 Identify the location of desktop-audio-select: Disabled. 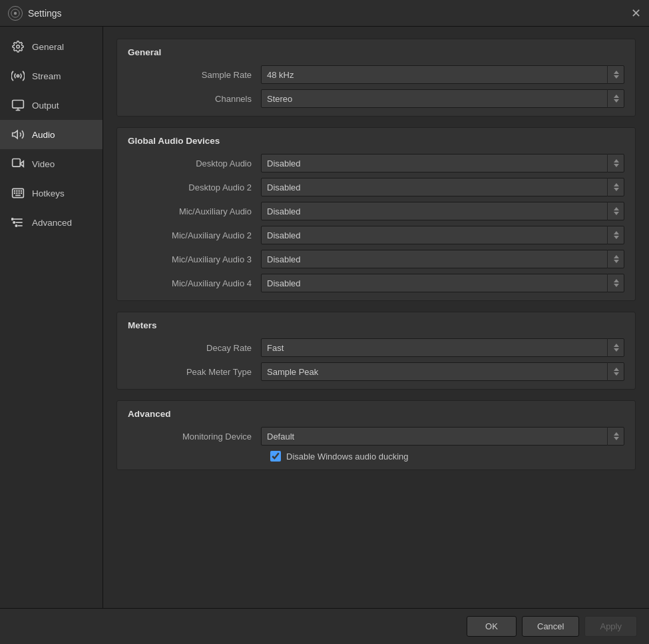
(443, 163).